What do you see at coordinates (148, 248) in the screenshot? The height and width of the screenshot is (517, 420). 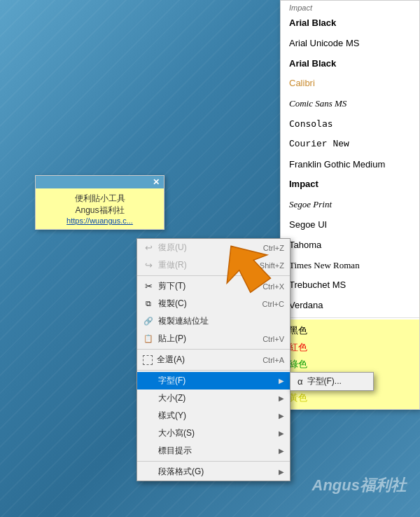 I see `undo-icon: ↩` at bounding box center [148, 248].